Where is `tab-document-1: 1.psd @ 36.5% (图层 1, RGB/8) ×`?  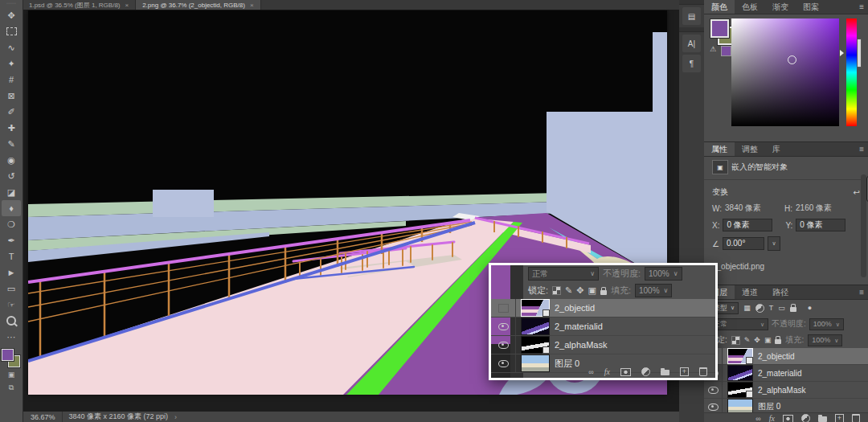 tab-document-1: 1.psd @ 36.5% (图层 1, RGB/8) × is located at coordinates (79, 5).